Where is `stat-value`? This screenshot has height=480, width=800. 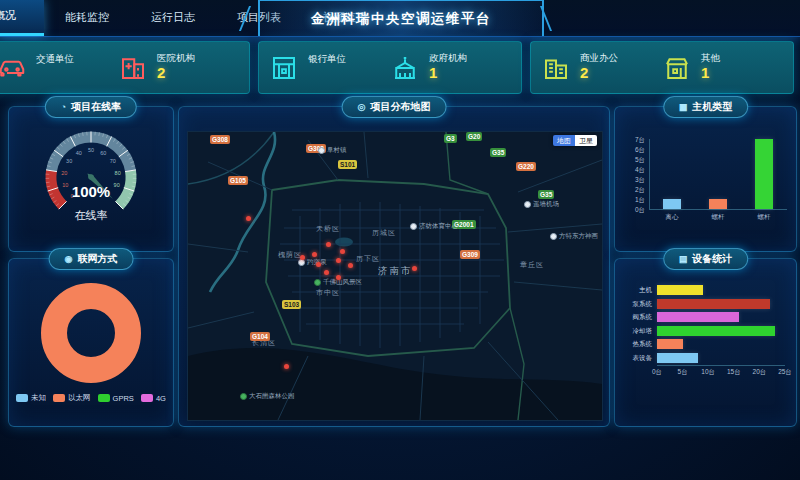
stat-value is located at coordinates (55, 74).